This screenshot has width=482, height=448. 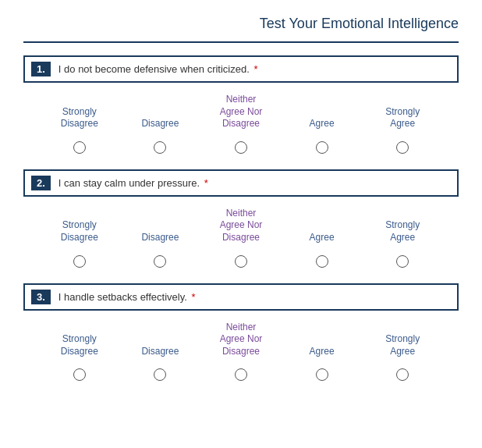 What do you see at coordinates (241, 42) in the screenshot?
I see `header-divider` at bounding box center [241, 42].